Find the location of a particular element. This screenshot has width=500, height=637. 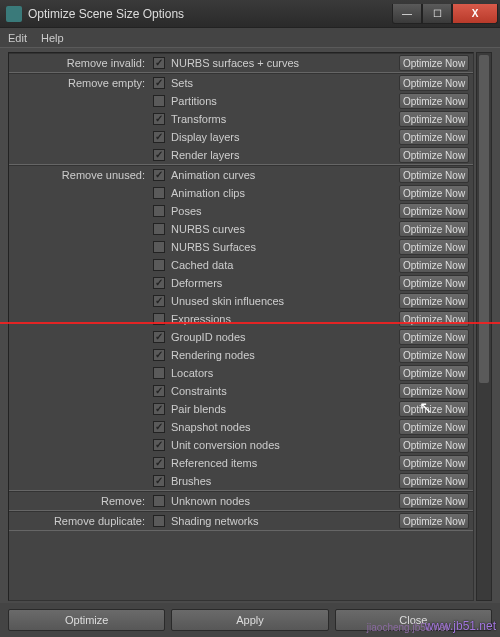

option-label: Animation clips is located at coordinates (283, 193).